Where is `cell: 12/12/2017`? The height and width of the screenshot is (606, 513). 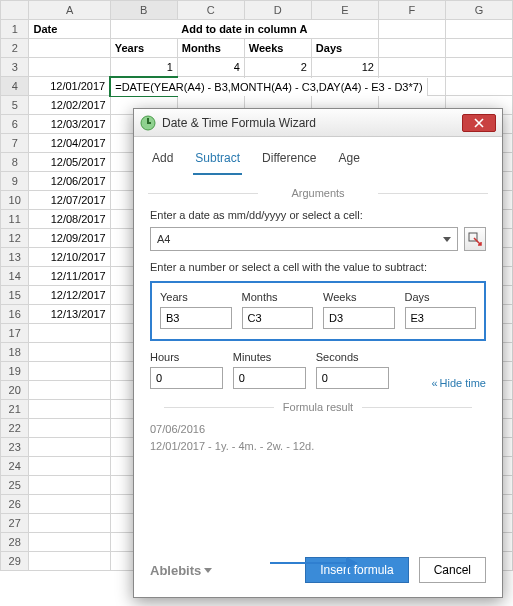 cell: 12/12/2017 is located at coordinates (70, 296).